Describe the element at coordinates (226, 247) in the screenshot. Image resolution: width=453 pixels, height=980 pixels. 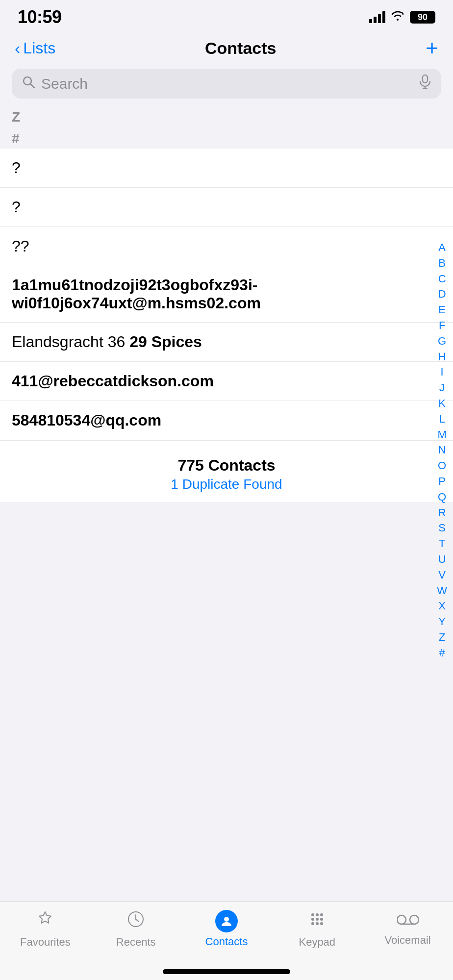
I see `contact-item: ??` at that location.